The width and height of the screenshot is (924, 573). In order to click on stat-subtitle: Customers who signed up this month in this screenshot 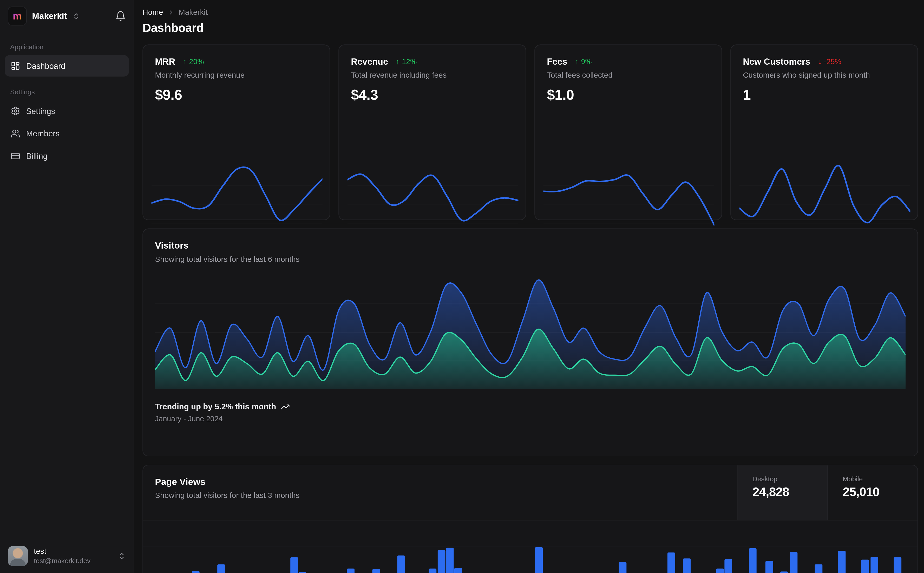, I will do `click(824, 75)`.